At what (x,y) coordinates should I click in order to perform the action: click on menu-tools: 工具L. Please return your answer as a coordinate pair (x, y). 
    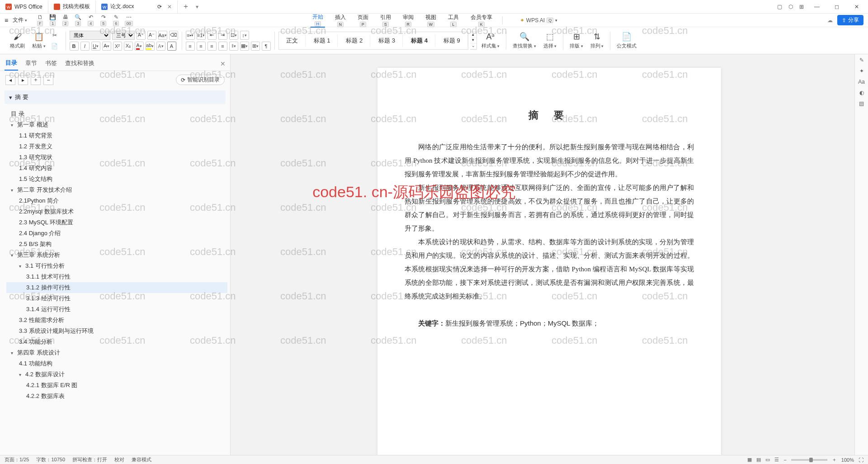
    Looking at the image, I should click on (453, 20).